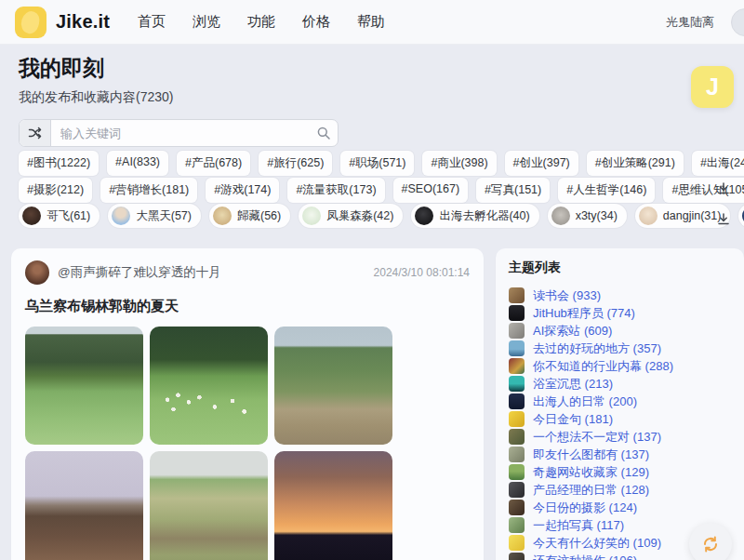 This screenshot has height=560, width=744. Describe the element at coordinates (619, 367) in the screenshot. I see `topic-item-industry-secrets: 你不知道的行业内幕 (288)` at that location.